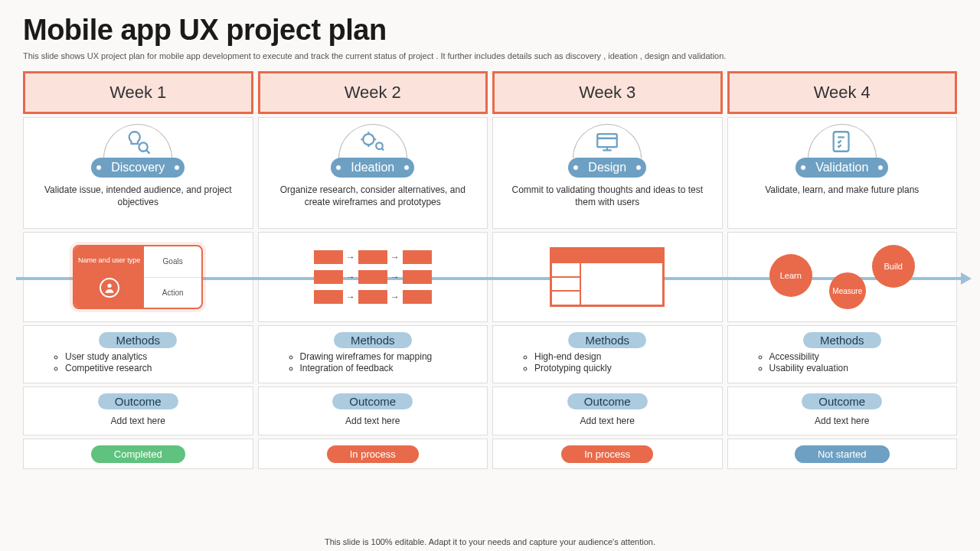 The width and height of the screenshot is (980, 551). Describe the element at coordinates (607, 277) in the screenshot. I see `wireframe-illustration` at that location.